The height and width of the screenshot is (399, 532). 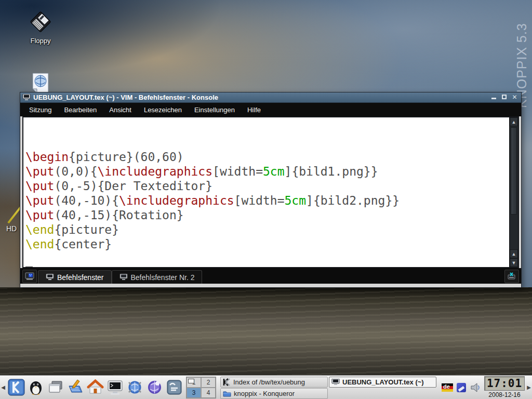 I want to click on volume-speaker-icon, so click(x=475, y=388).